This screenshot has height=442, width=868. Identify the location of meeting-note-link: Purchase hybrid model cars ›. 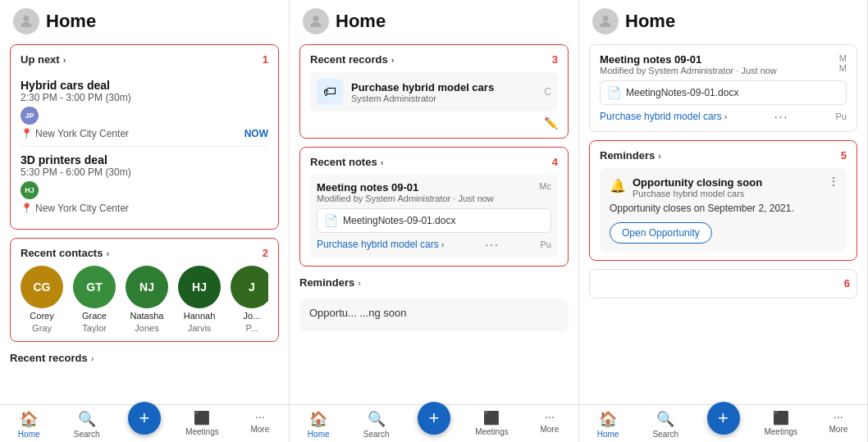
(663, 116).